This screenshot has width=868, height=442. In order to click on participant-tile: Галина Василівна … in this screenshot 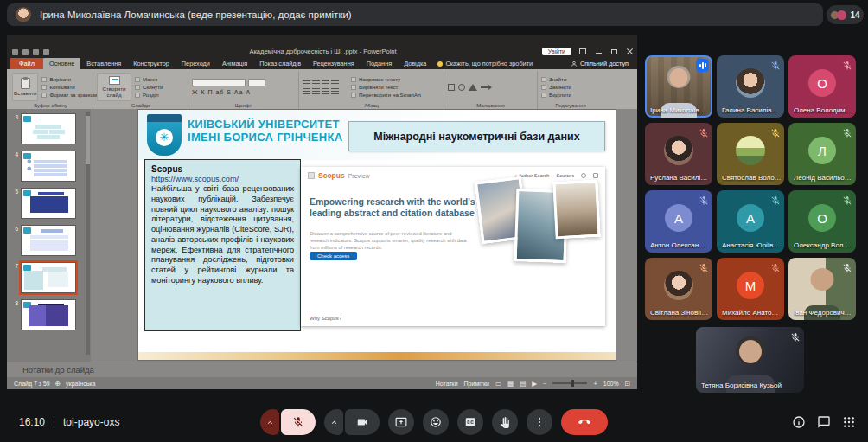, I will do `click(750, 86)`.